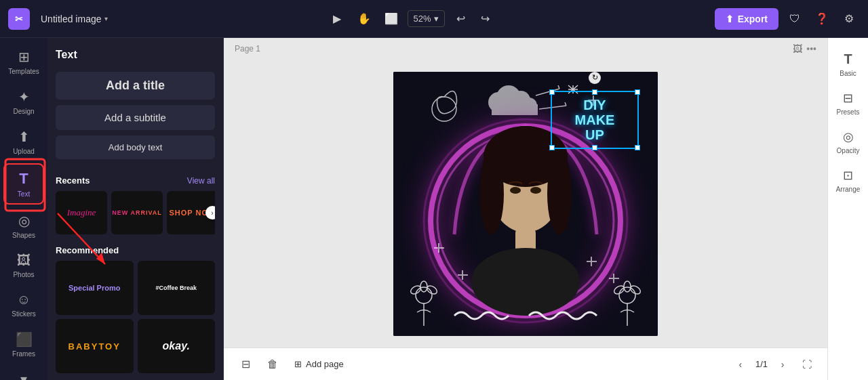  Describe the element at coordinates (24, 62) in the screenshot. I see `sidebar-item-templates: ⊞ Templates` at that location.